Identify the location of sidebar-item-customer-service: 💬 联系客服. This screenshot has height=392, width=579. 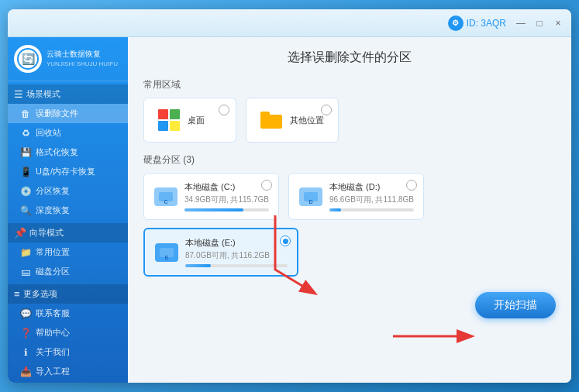
(68, 313).